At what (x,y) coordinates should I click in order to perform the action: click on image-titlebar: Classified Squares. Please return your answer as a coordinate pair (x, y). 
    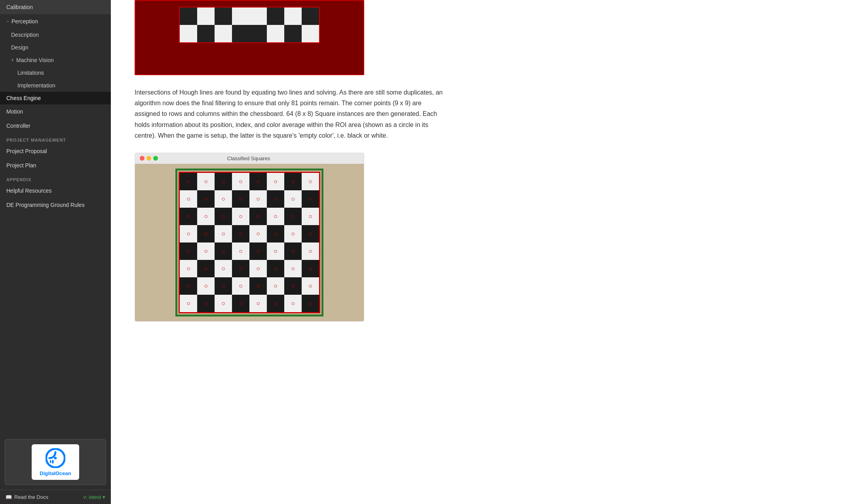
    Looking at the image, I should click on (249, 158).